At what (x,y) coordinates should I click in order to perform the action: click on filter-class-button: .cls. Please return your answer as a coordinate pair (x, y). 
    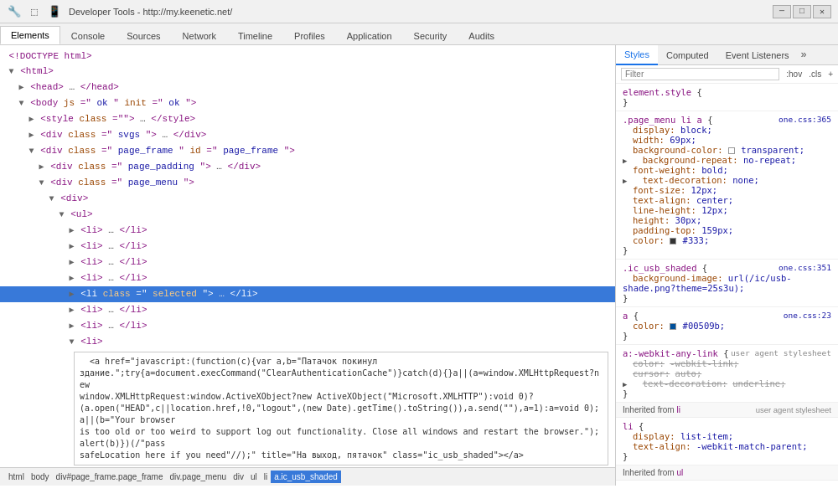
    Looking at the image, I should click on (815, 74).